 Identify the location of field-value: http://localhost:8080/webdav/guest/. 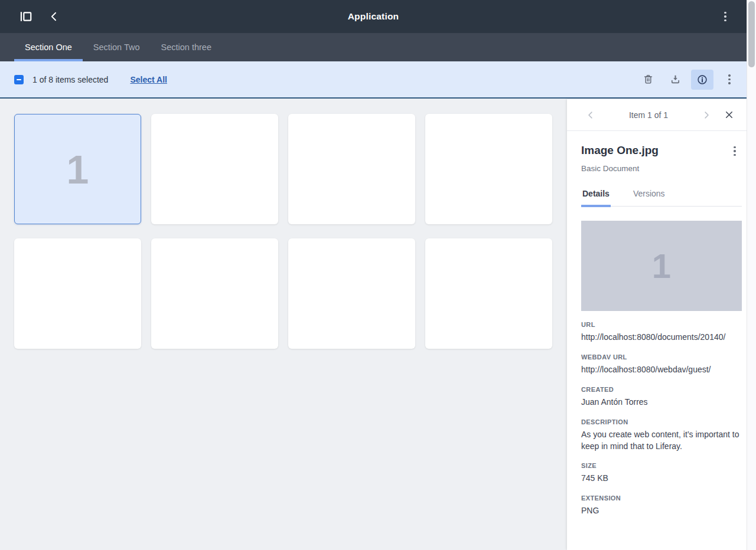
(662, 370).